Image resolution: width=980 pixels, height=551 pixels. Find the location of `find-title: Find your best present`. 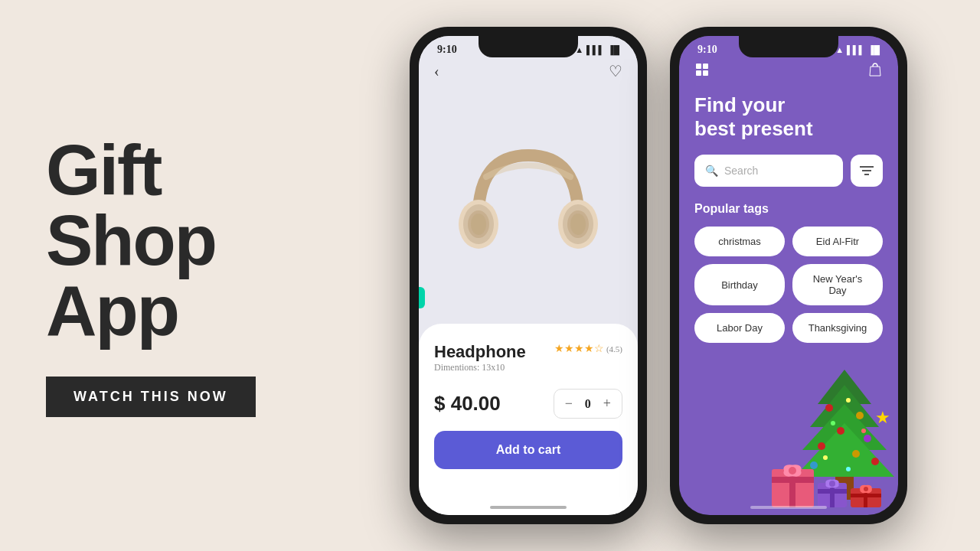

find-title: Find your best present is located at coordinates (789, 117).